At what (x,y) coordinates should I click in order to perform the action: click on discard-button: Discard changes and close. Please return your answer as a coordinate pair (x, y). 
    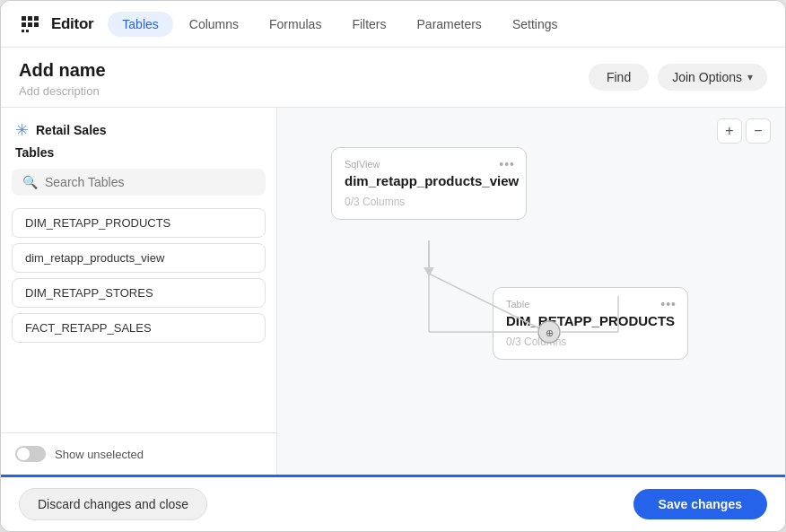
    Looking at the image, I should click on (113, 504).